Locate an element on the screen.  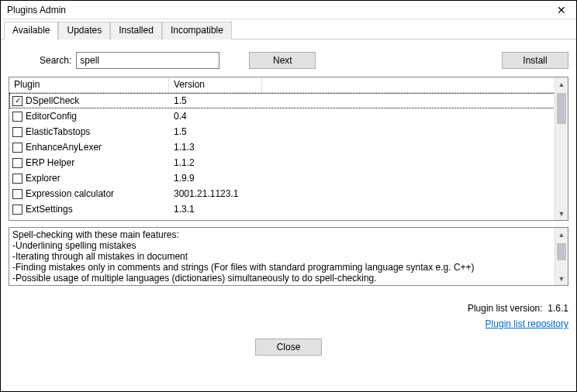
search-input is located at coordinates (147, 60).